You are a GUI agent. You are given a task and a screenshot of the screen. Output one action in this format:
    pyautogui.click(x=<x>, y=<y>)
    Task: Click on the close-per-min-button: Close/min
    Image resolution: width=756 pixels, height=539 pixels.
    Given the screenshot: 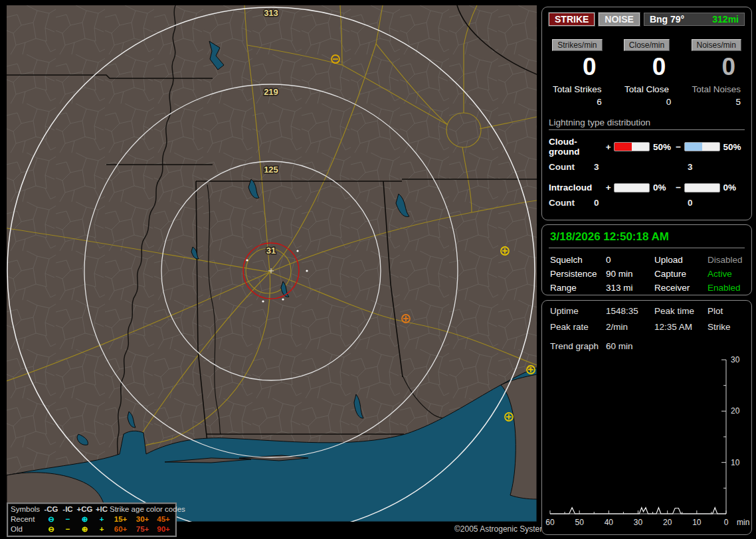 What is the action you would take?
    pyautogui.click(x=647, y=45)
    